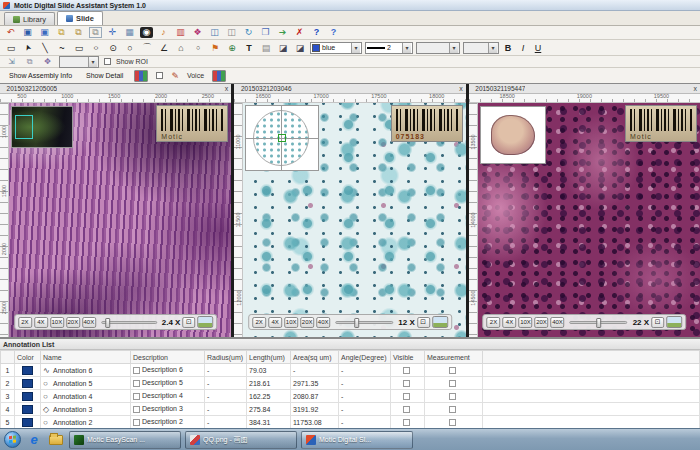  I want to click on polygon-tool: ⌂, so click(181, 48).